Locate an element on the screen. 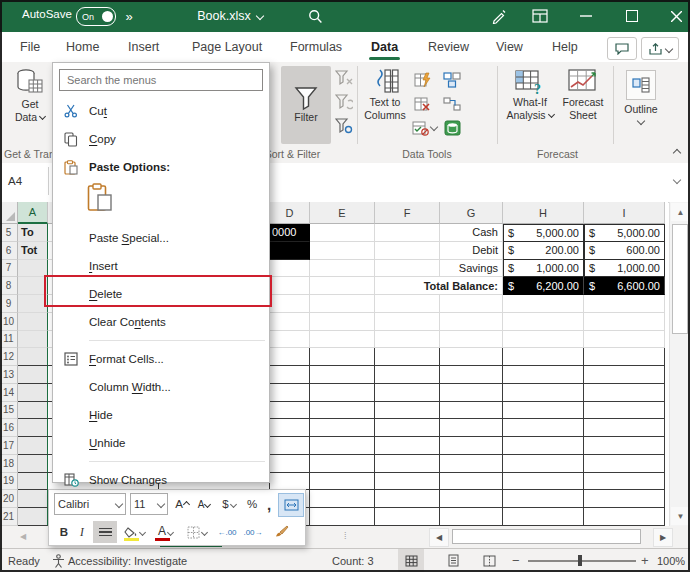  cell-E13 is located at coordinates (342, 375).